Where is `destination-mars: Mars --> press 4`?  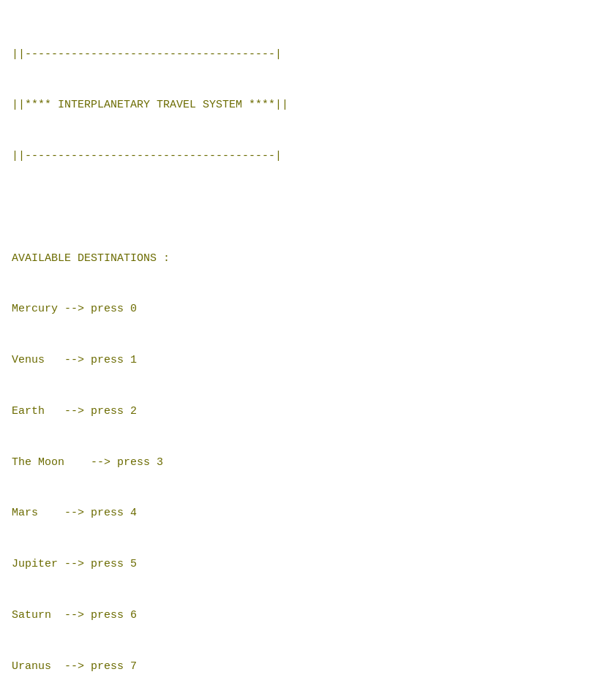
destination-mars: Mars --> press 4 is located at coordinates (308, 513).